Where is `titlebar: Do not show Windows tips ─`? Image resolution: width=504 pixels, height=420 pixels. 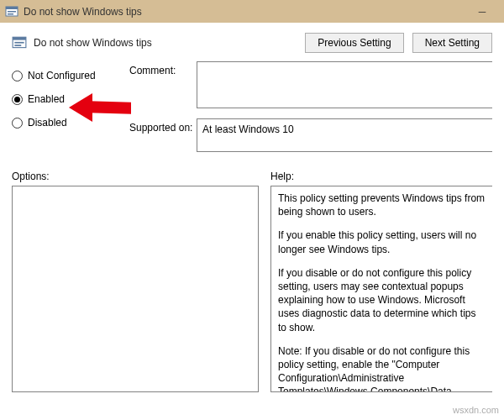 titlebar: Do not show Windows tips ─ is located at coordinates (252, 12).